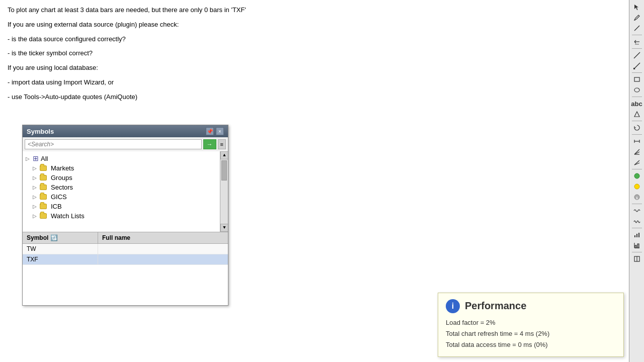  Describe the element at coordinates (163, 238) in the screenshot. I see `col-fullname-header: Full name` at that location.